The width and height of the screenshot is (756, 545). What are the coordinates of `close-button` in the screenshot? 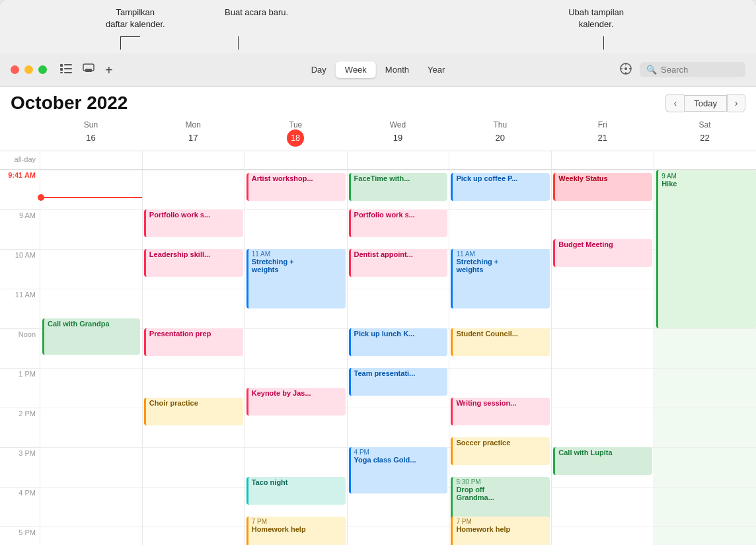 It's located at (15, 70).